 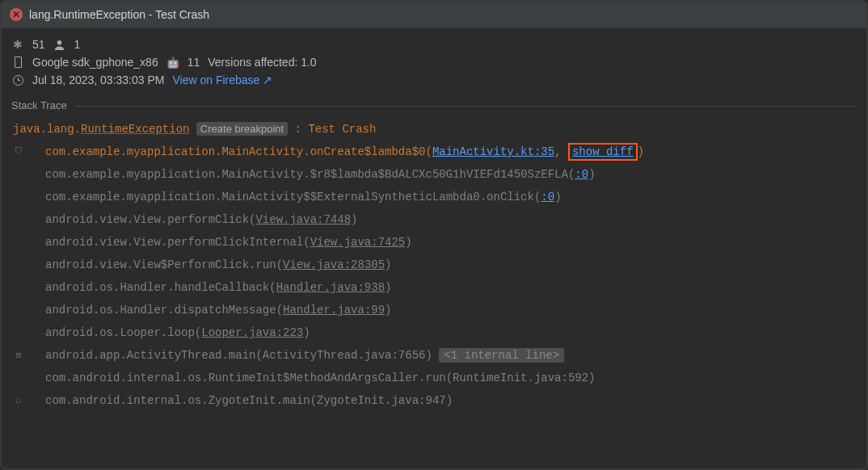 What do you see at coordinates (434, 401) in the screenshot?
I see `trace-line: ⌂com.android.internal.os.ZygoteInit.main…` at bounding box center [434, 401].